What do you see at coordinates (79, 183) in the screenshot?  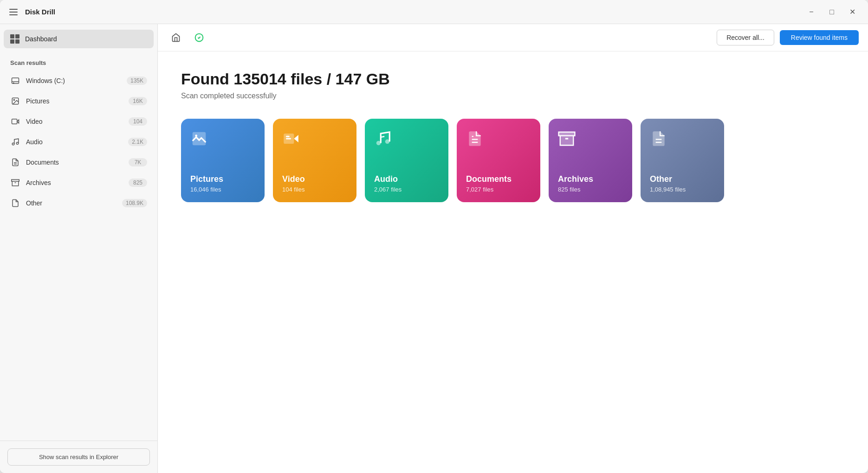 I see `sidebar-item-archives: Archives 825` at bounding box center [79, 183].